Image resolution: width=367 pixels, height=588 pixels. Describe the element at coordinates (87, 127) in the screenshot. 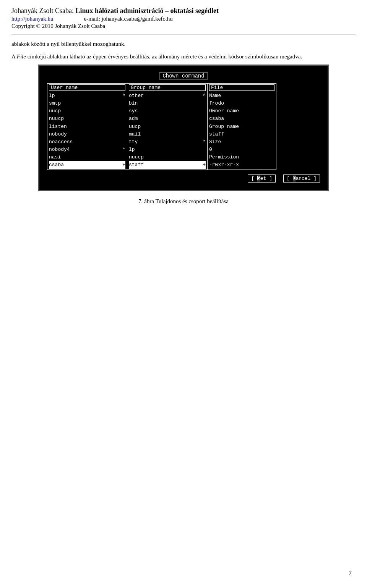

I see `user-row-listen: listen` at that location.